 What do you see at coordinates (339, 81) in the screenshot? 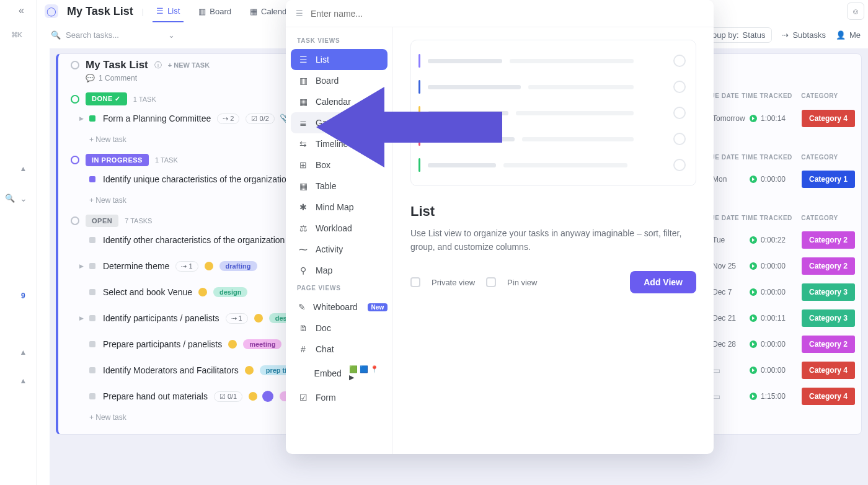
I see `view-option-board: ▥Board` at bounding box center [339, 81].